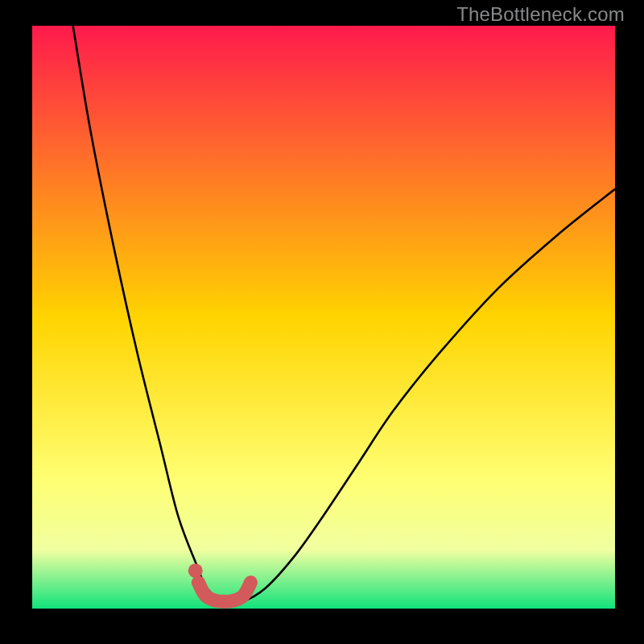 The height and width of the screenshot is (644, 644). What do you see at coordinates (541, 14) in the screenshot?
I see `watermark-label: TheBottleneck.com` at bounding box center [541, 14].